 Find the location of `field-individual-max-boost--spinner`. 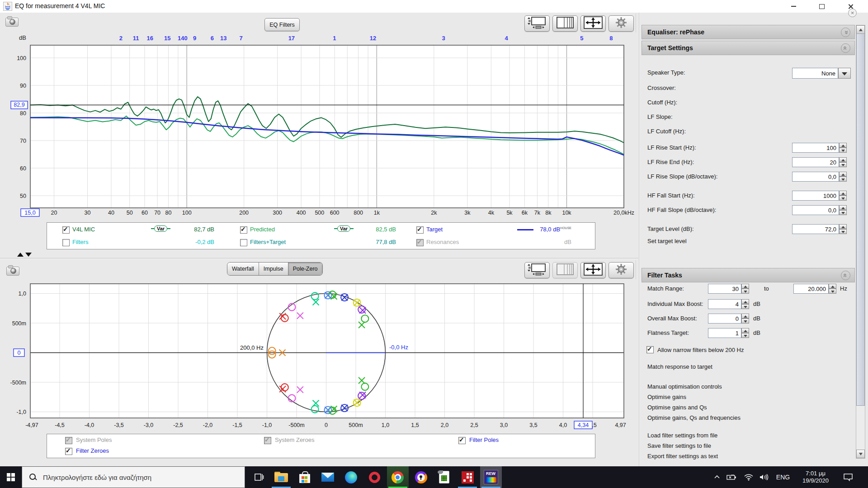

field-individual-max-boost--spinner is located at coordinates (745, 304).